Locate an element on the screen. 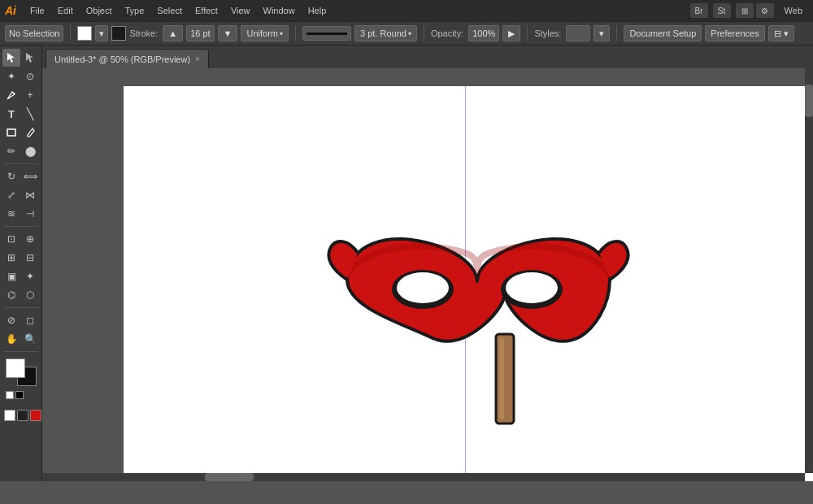  rect-tool is located at coordinates (11, 133).